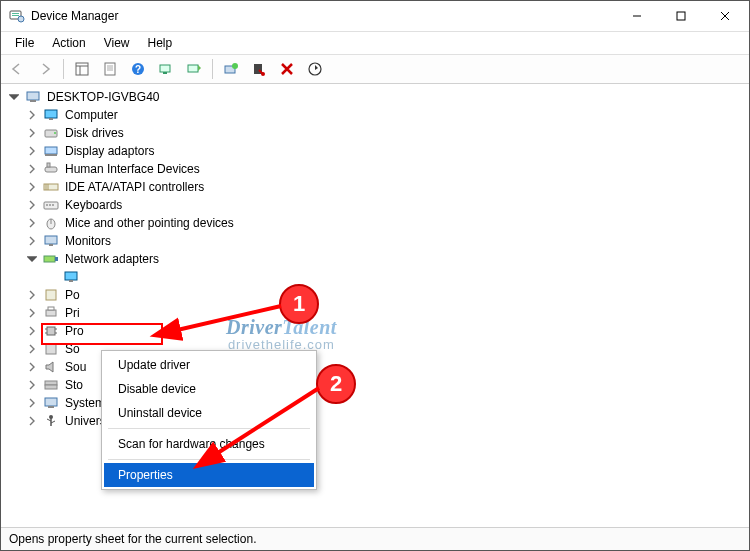 The height and width of the screenshot is (551, 750). I want to click on disable-device-button, so click(259, 69).